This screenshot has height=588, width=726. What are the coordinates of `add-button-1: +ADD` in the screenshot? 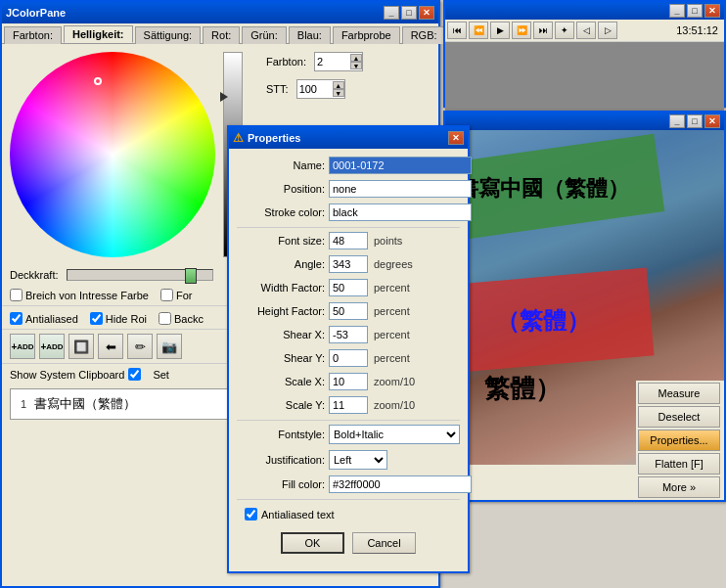 It's located at (23, 346).